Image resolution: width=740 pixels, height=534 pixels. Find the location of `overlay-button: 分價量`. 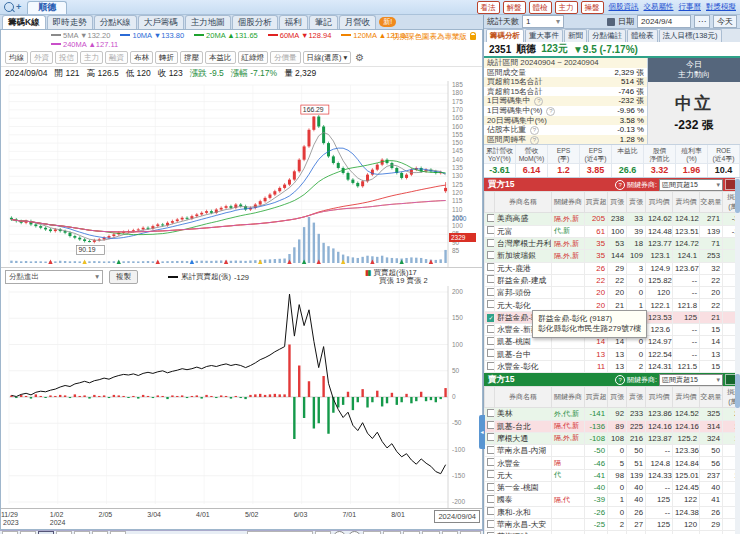

overlay-button: 分價量 is located at coordinates (286, 58).